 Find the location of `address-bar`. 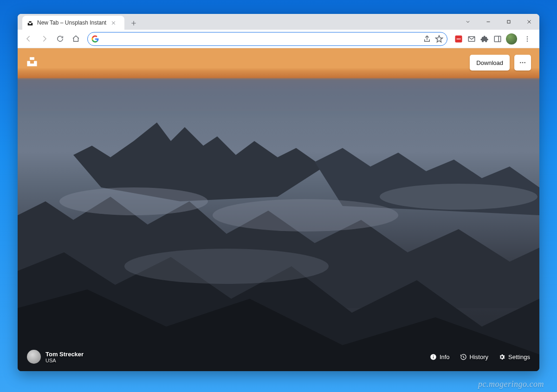

address-bar is located at coordinates (267, 39).